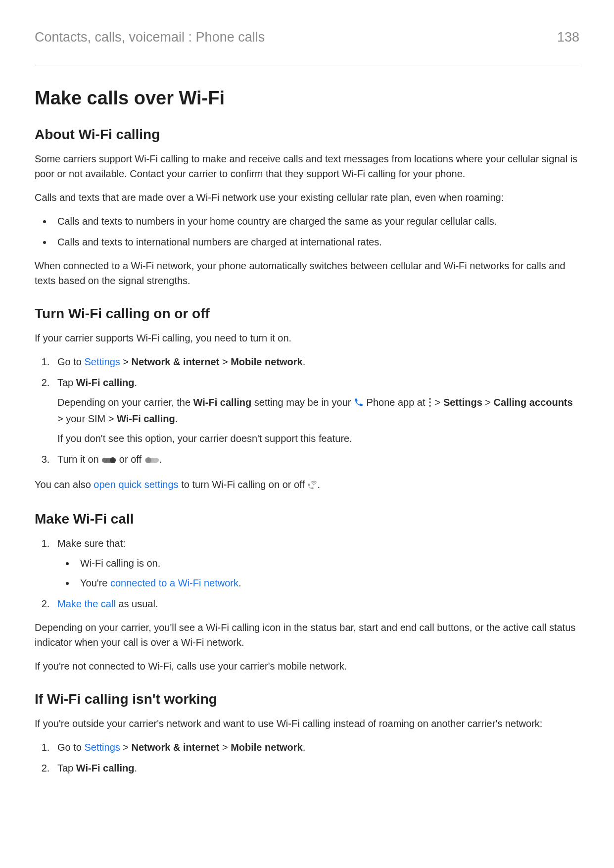 Image resolution: width=614 pixels, height=868 pixels. What do you see at coordinates (92, 543) in the screenshot?
I see `text: Make sure that:` at bounding box center [92, 543].